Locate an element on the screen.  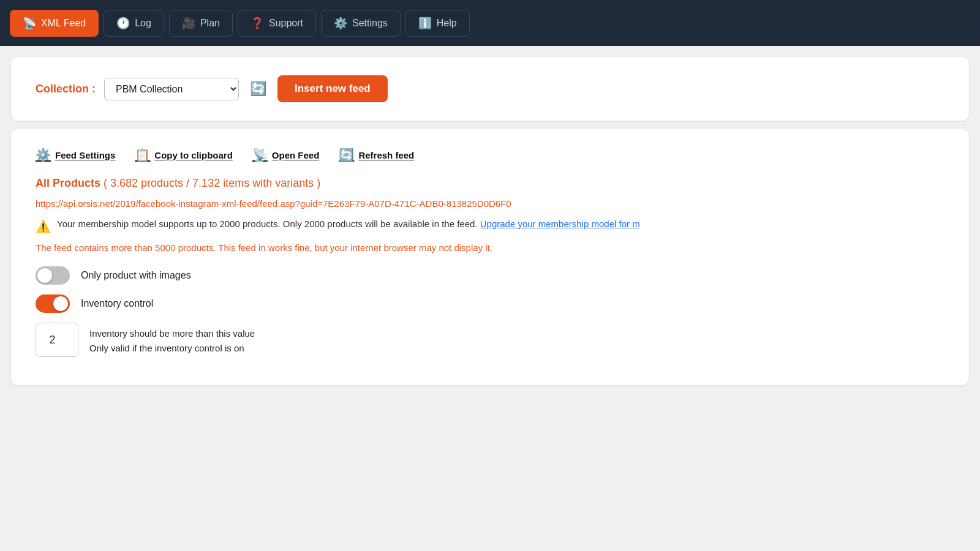
plan-icon: 🎥 is located at coordinates (189, 23).